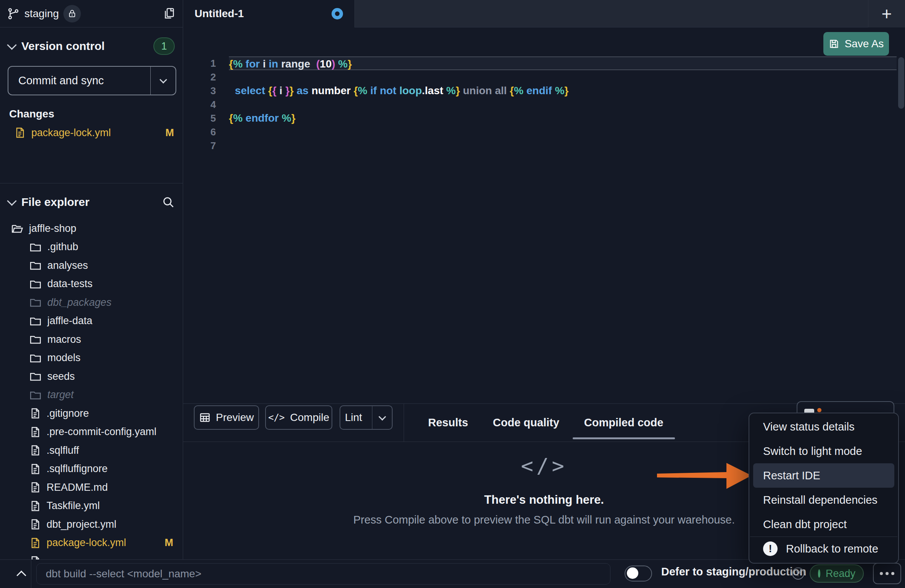  I want to click on defer-label: Defer to staging/production, so click(734, 572).